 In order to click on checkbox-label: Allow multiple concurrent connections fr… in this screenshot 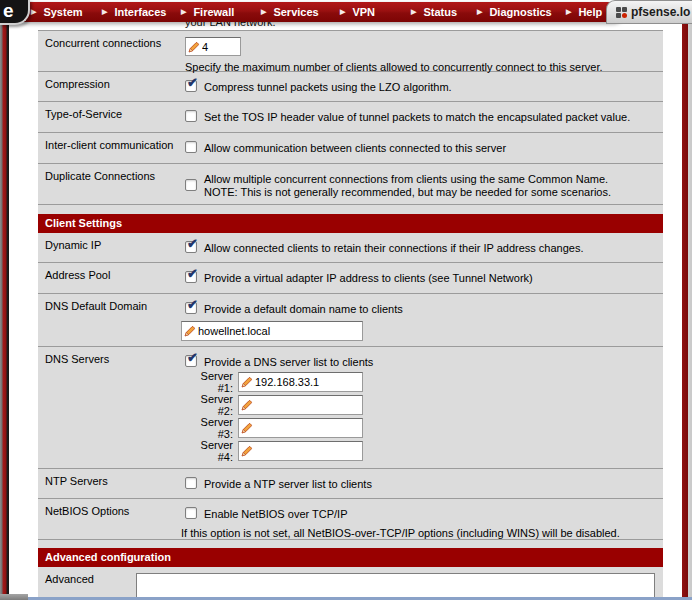, I will do `click(406, 179)`.